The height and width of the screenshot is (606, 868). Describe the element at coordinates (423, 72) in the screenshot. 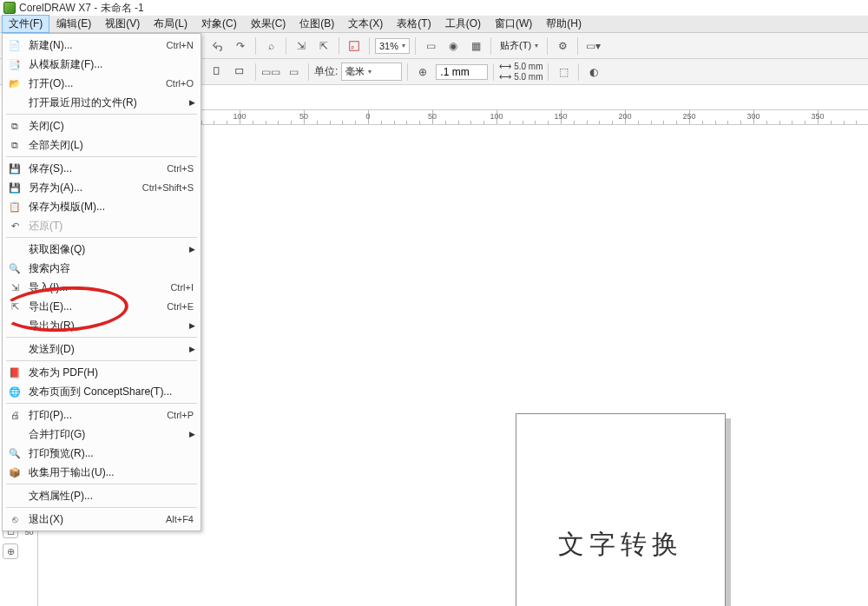

I see `nudge-icon: ⊕` at that location.